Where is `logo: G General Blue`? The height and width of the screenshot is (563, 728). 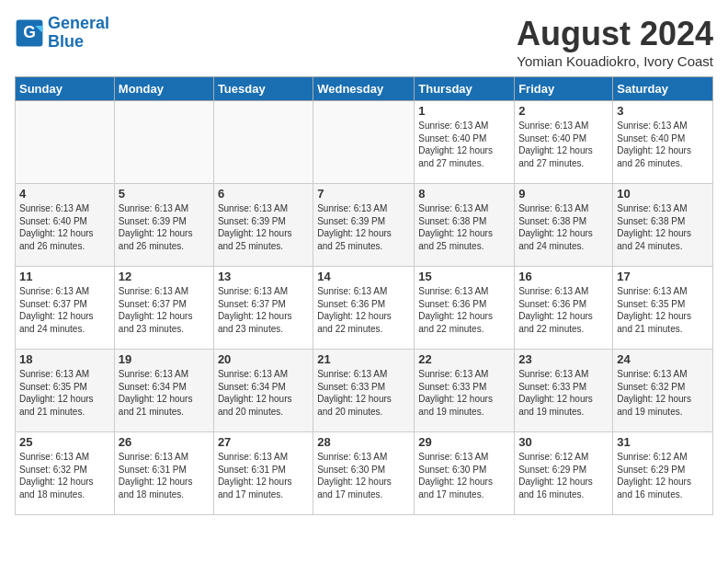 logo: G General Blue is located at coordinates (63, 33).